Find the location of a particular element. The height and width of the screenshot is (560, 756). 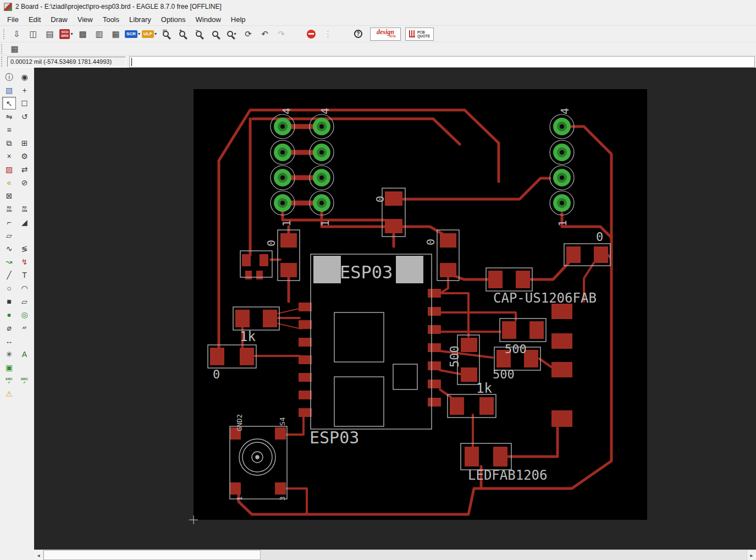

polygon-tool: ▱ is located at coordinates (24, 301).